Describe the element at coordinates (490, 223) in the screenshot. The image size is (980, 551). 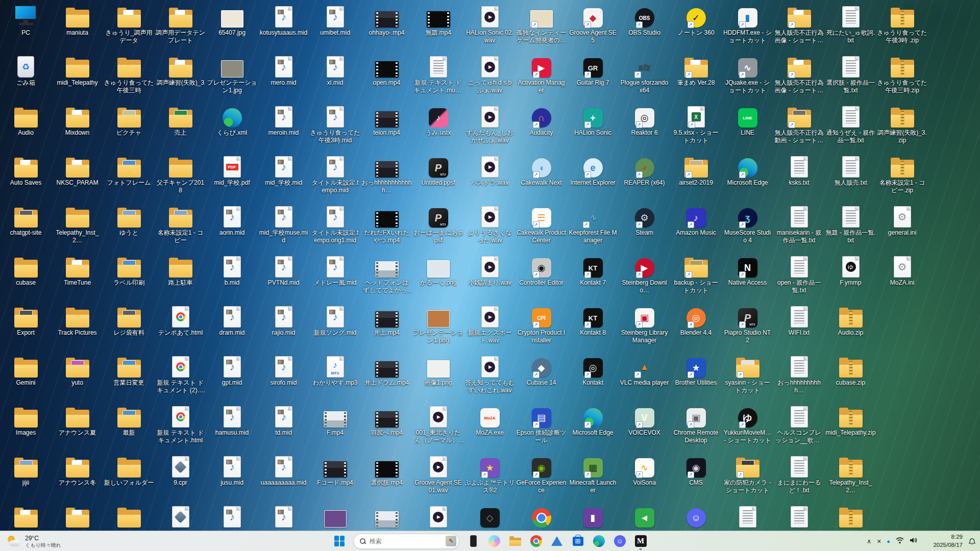
I see `desktop-icon: ▶よりうるさくなった.wav` at that location.